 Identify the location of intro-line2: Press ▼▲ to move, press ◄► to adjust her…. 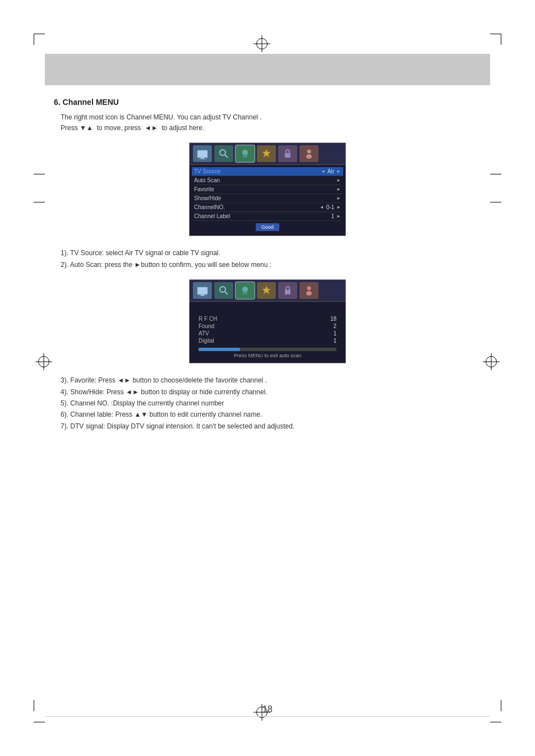
(271, 128).